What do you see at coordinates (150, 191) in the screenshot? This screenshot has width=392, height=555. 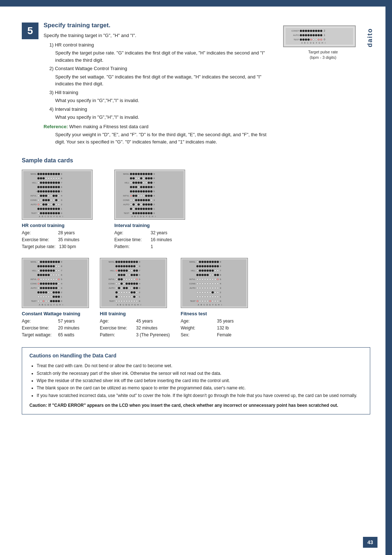 I see `mc-row: 5` at bounding box center [150, 191].